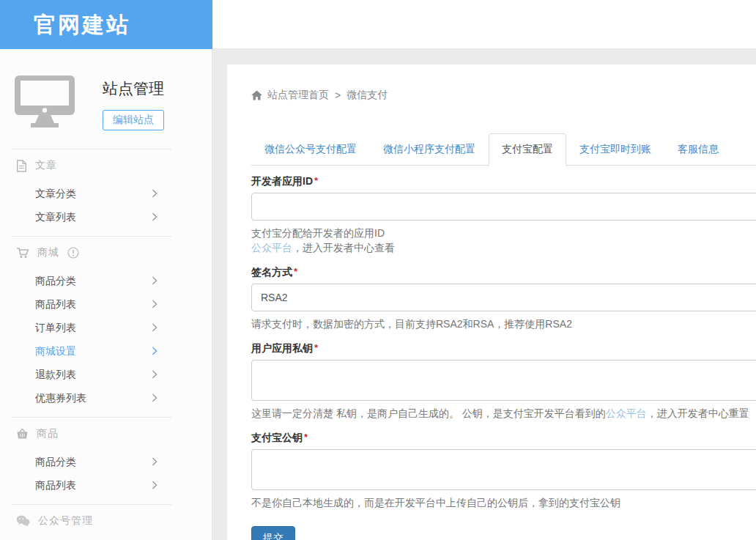 The height and width of the screenshot is (540, 756). What do you see at coordinates (273, 533) in the screenshot?
I see `submit-button: 提交` at bounding box center [273, 533].